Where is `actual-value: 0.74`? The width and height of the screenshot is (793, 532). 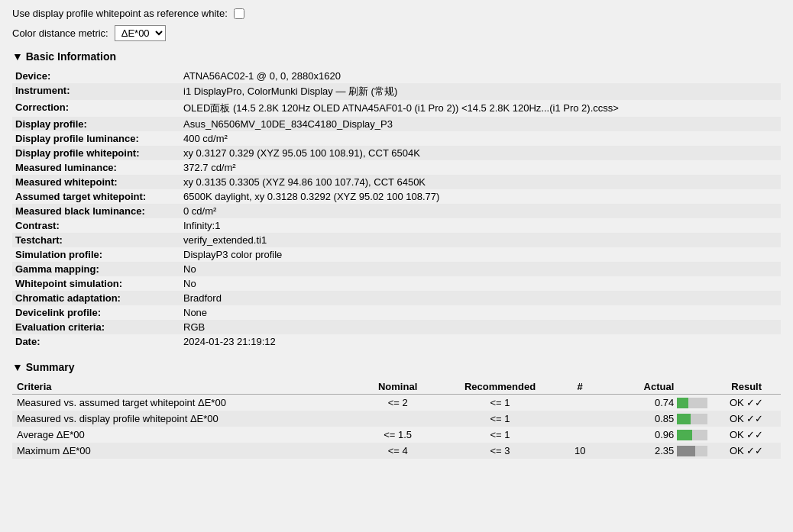 actual-value: 0.74 is located at coordinates (665, 403).